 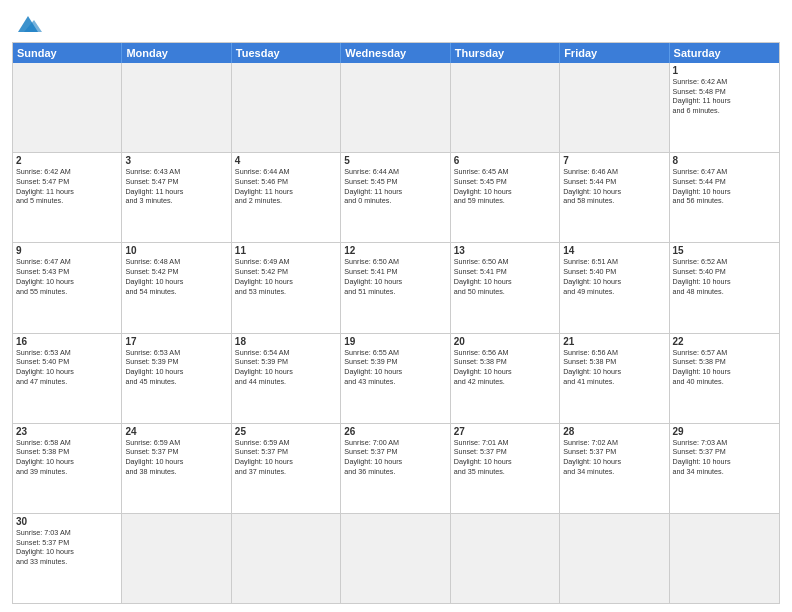 I want to click on day-number: 15, so click(x=724, y=250).